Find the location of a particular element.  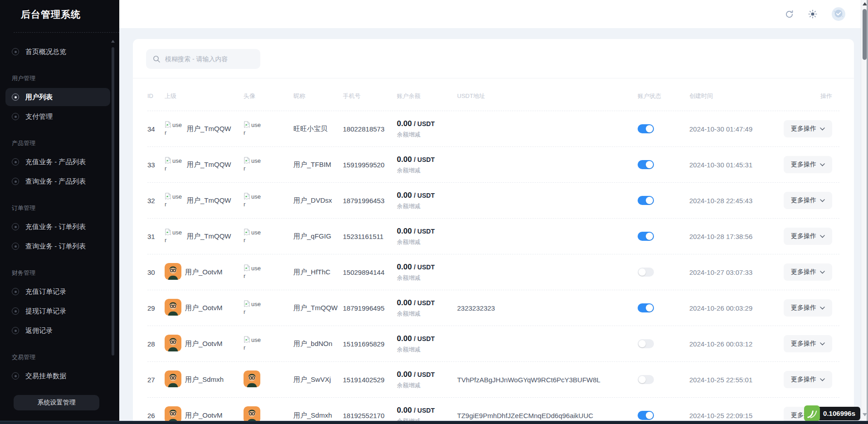

cell-usdt-address: TVhPfzABgJHJnWoGYqW9RCt6PcY3BUFW8L is located at coordinates (547, 380).